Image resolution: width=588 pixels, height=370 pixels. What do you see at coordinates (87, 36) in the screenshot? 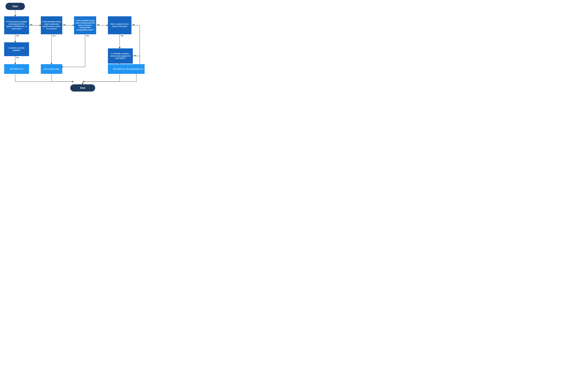
I see `label-q4-yes: Yes` at bounding box center [87, 36].